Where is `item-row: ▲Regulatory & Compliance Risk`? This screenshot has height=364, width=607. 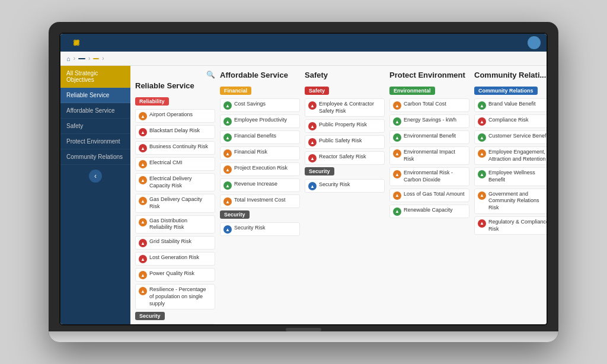 item-row: ▲Regulatory & Compliance Risk is located at coordinates (510, 225).